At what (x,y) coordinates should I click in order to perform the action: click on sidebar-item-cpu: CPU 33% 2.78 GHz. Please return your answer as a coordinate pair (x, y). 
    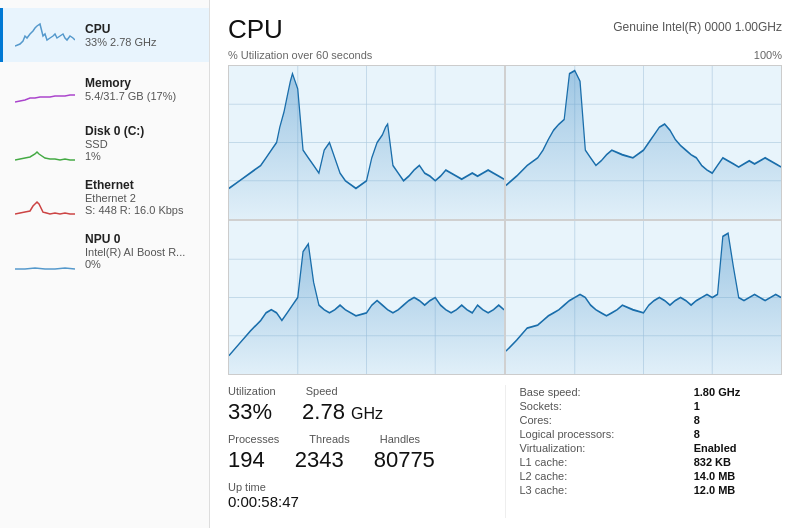
    Looking at the image, I should click on (104, 35).